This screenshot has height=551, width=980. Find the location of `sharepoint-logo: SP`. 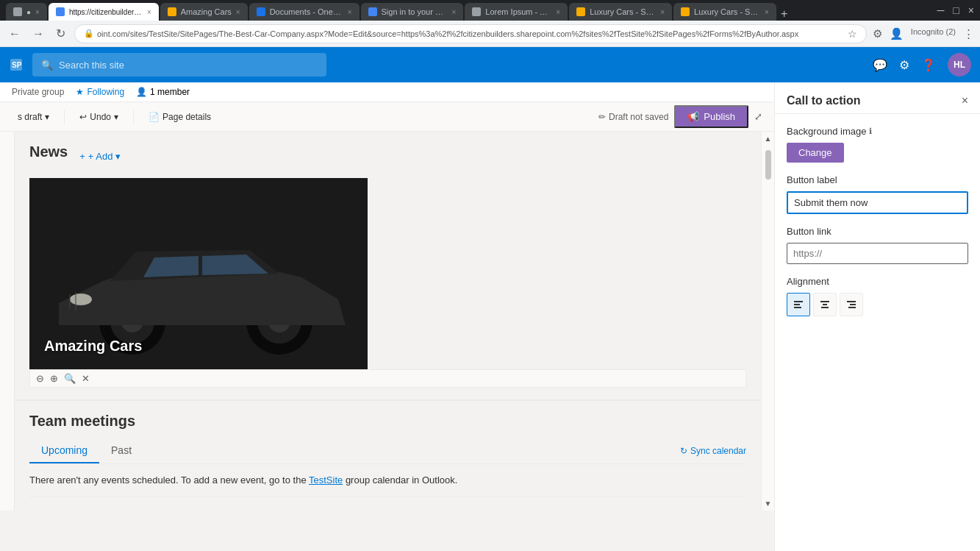

sharepoint-logo: SP is located at coordinates (16, 65).